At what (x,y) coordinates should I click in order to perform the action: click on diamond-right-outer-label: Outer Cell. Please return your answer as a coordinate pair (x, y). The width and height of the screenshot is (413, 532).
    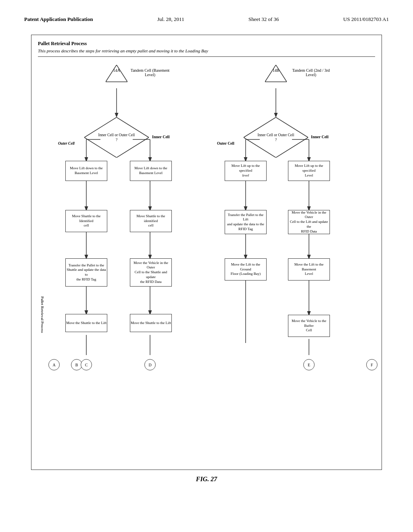
    Looking at the image, I should click on (226, 143).